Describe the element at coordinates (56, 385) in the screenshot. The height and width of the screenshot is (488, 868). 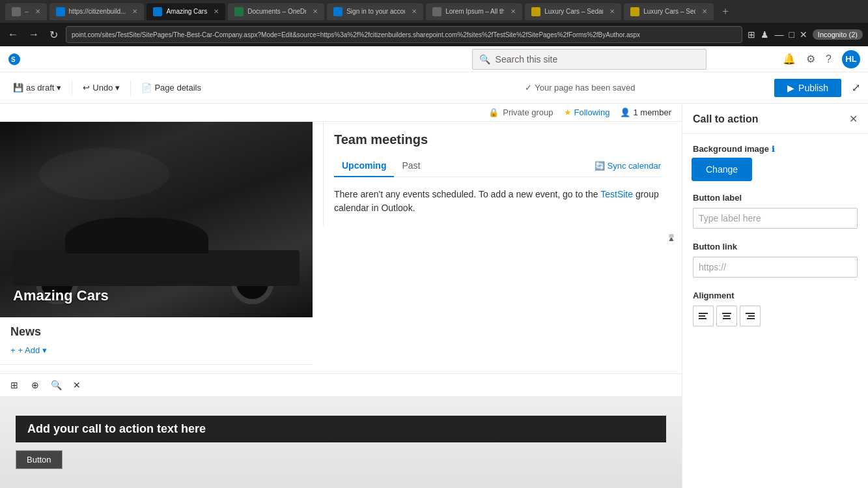
I see `zoom-search-button: 🔍` at that location.